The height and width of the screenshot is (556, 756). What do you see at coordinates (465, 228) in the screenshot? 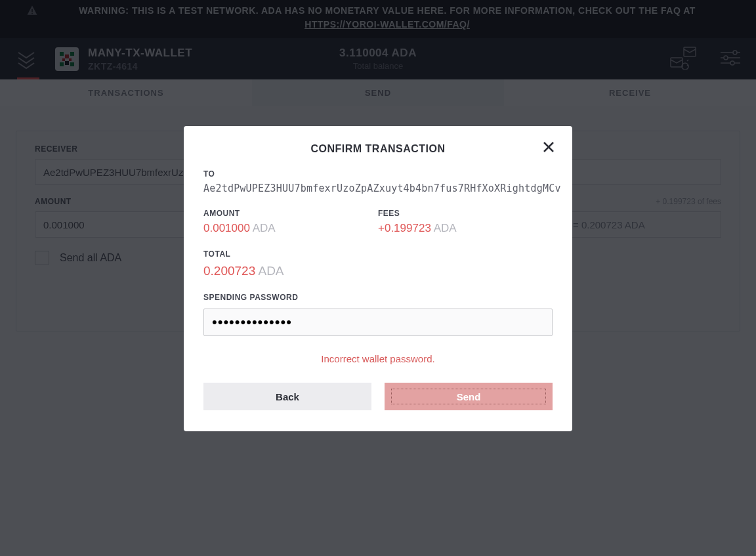
I see `modal-fees-value: +0.199723 ADA` at bounding box center [465, 228].